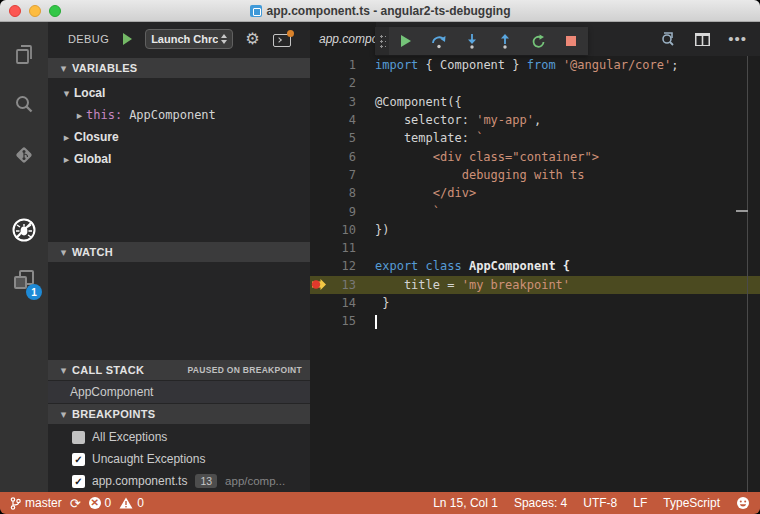 This screenshot has height=514, width=760. Describe the element at coordinates (90, 93) in the screenshot. I see `scope-local-label: Local` at that location.